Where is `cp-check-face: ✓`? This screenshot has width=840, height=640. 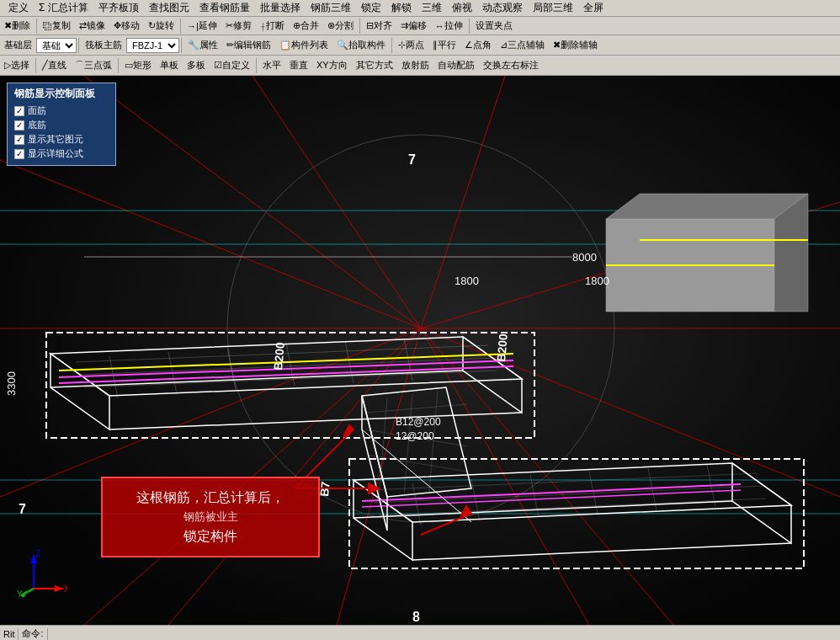 cp-check-face: ✓ is located at coordinates (19, 111).